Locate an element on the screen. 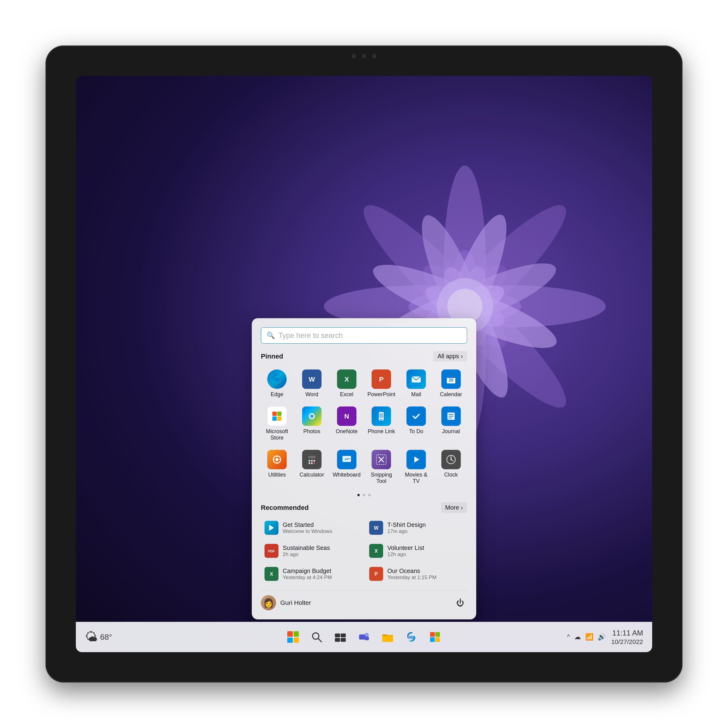 This screenshot has width=728, height=728. whiteboard-label: Whiteboard is located at coordinates (347, 475).